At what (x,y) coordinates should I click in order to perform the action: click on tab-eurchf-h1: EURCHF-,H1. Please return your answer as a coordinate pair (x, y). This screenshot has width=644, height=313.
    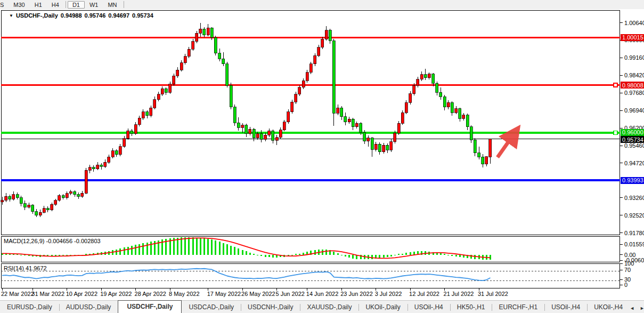
    Looking at the image, I should click on (518, 307).